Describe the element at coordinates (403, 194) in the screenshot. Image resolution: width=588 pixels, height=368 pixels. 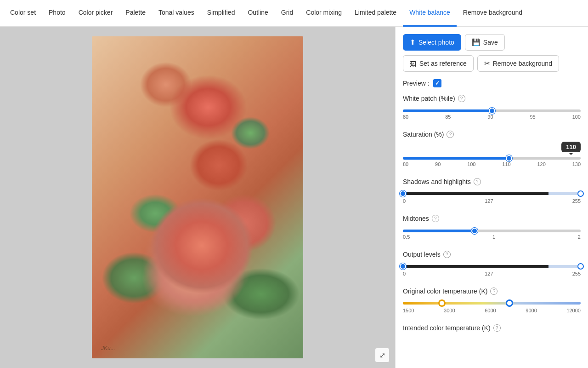
I see `shadows-left-thumb` at that location.